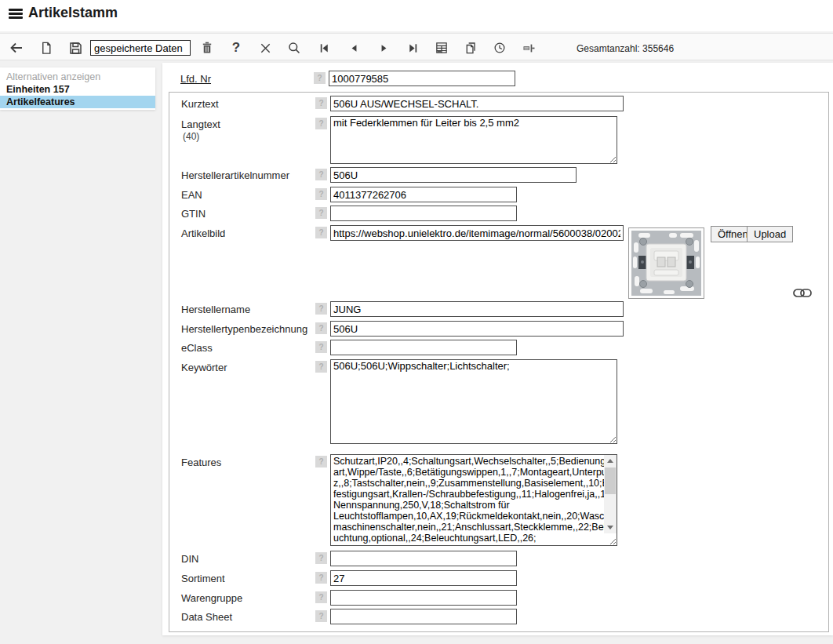  What do you see at coordinates (424, 598) in the screenshot?
I see `warengruppe-input` at bounding box center [424, 598].